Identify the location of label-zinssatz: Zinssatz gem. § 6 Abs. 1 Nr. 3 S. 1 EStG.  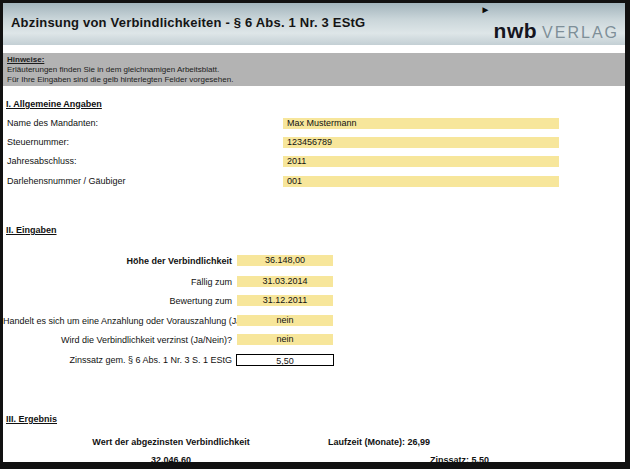
(118, 360).